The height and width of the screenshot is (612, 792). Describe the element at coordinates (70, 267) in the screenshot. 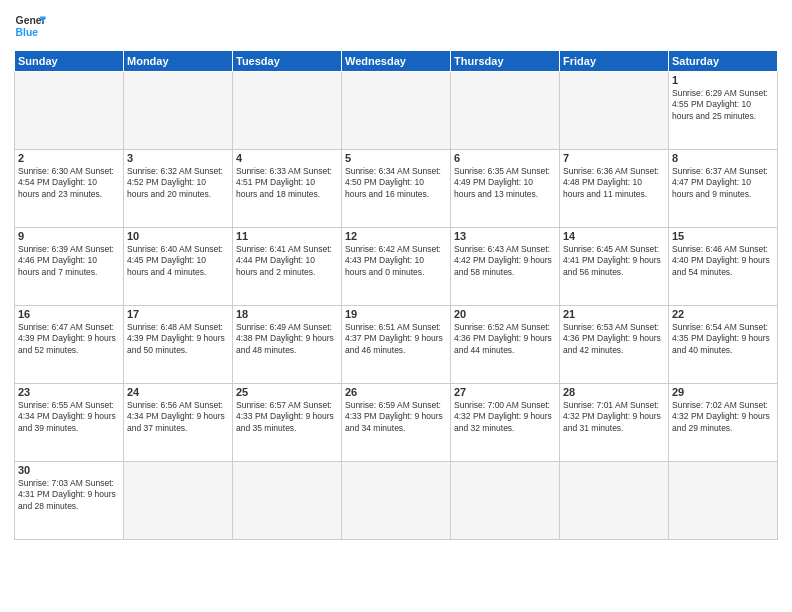

I see `calendar-cell: 9Sunrise: 6:39 AM Sunset: 4:46 PM Daylig…` at that location.